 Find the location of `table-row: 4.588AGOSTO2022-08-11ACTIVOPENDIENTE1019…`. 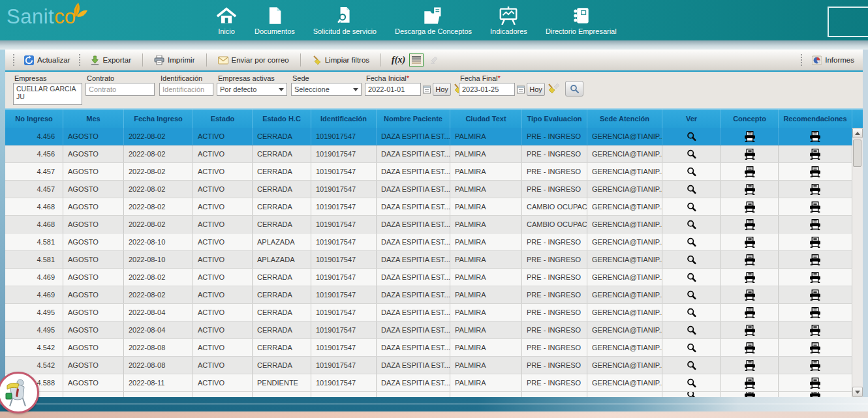

table-row: 4.588AGOSTO2022-08-11ACTIVOPENDIENTE1019… is located at coordinates (429, 383).